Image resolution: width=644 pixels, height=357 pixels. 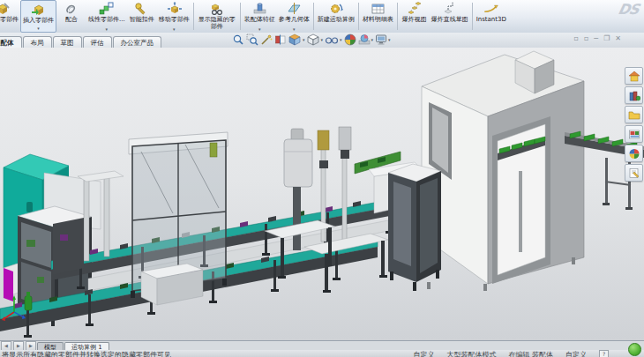 I want to click on exploded-view-icon, so click(x=415, y=9).